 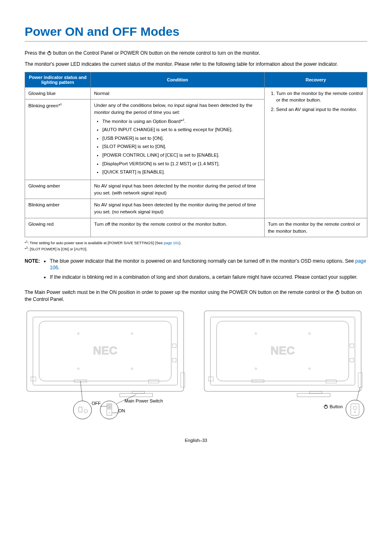 What do you see at coordinates (180, 292) in the screenshot?
I see `para-after-a: The Main Power switch must be in the ON …` at bounding box center [180, 292].